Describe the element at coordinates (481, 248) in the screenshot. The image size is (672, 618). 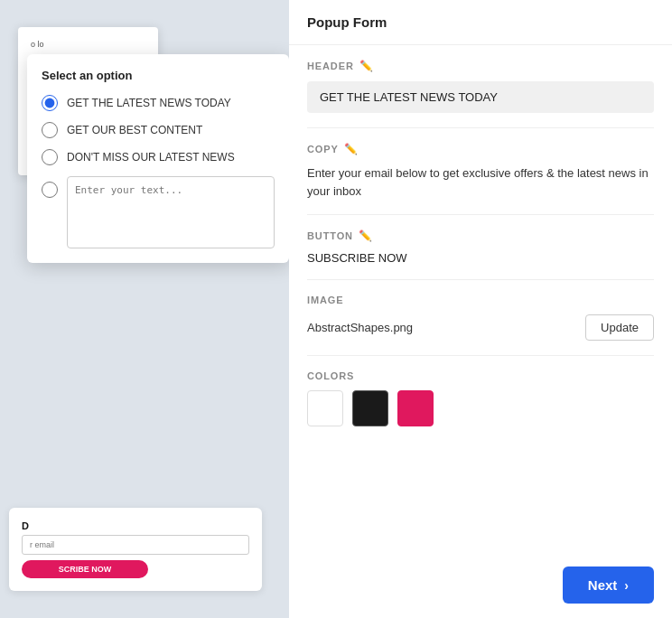
I see `button-section: BUTTON ✏️ SUBSCRIBE NOW` at that location.